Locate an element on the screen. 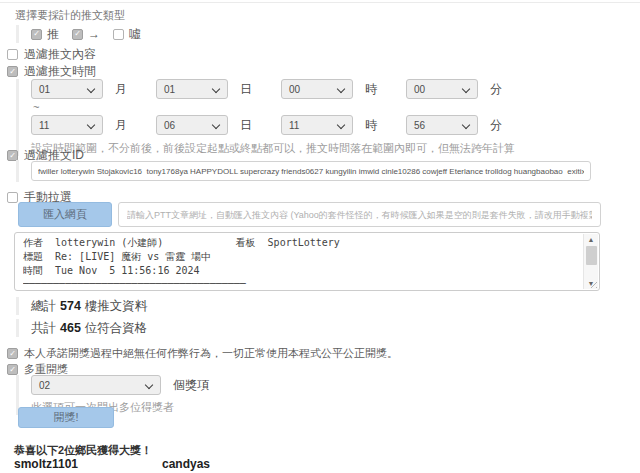  import-row: 匯入網頁 is located at coordinates (310, 214).